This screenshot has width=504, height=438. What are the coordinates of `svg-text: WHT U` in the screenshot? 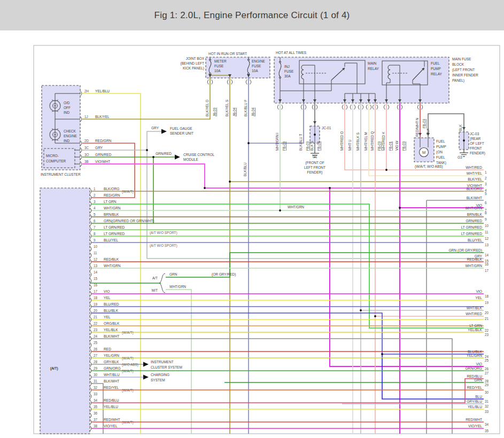 It's located at (350, 145).